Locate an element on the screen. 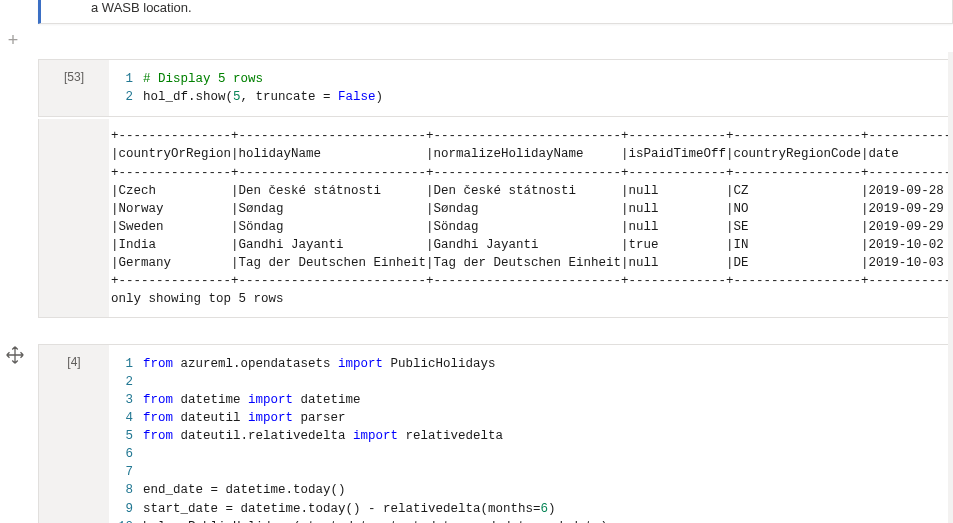  line-numbers: 1 2 is located at coordinates (126, 88).